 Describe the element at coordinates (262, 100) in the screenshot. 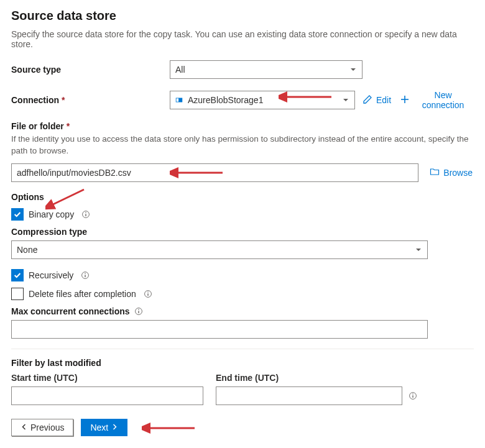

I see `connection-select-wrap: AzureBlobStorage1` at that location.